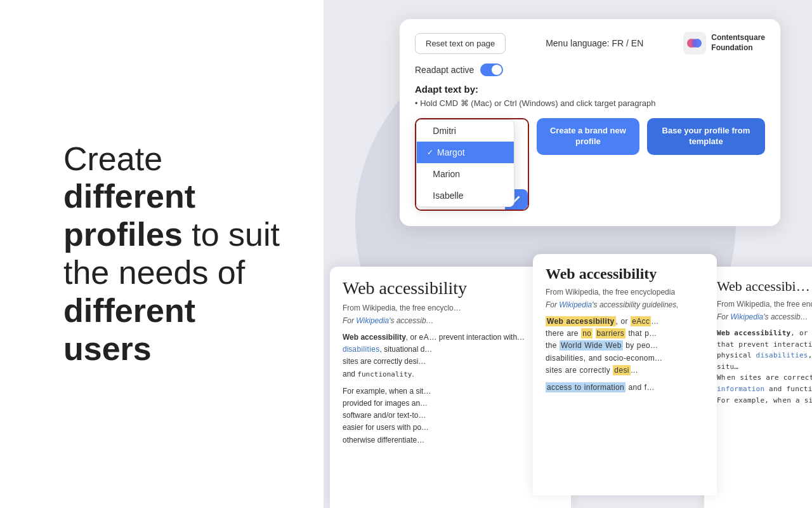 Image resolution: width=812 pixels, height=508 pixels. Describe the element at coordinates (129, 215) in the screenshot. I see `headline-bold1: different profiles` at that location.